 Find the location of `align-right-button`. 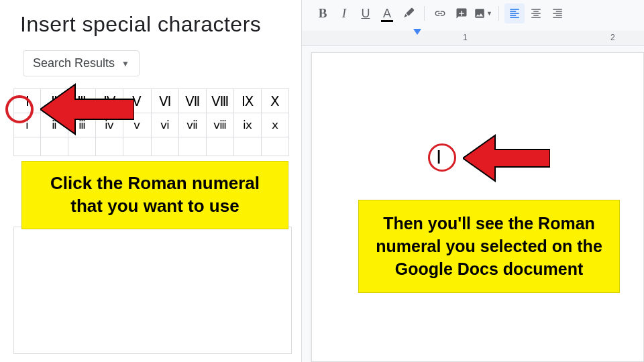

align-right-button is located at coordinates (557, 13).